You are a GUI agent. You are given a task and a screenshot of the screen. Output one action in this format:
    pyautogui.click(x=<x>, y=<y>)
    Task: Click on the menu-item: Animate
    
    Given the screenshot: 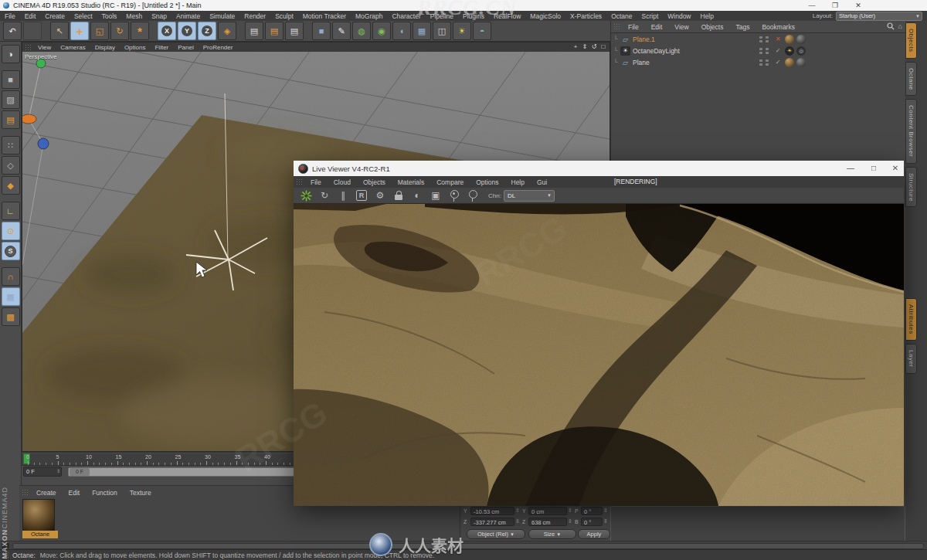 What is the action you would take?
    pyautogui.click(x=188, y=16)
    